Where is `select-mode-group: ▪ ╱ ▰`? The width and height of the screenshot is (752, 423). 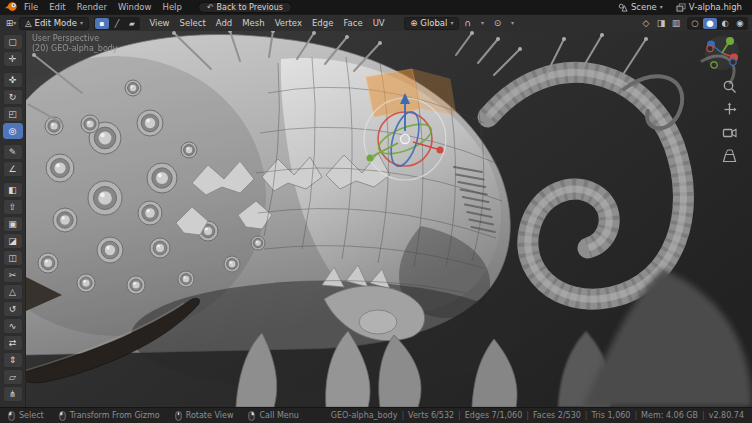 select-mode-group: ▪ ╱ ▰ is located at coordinates (117, 24).